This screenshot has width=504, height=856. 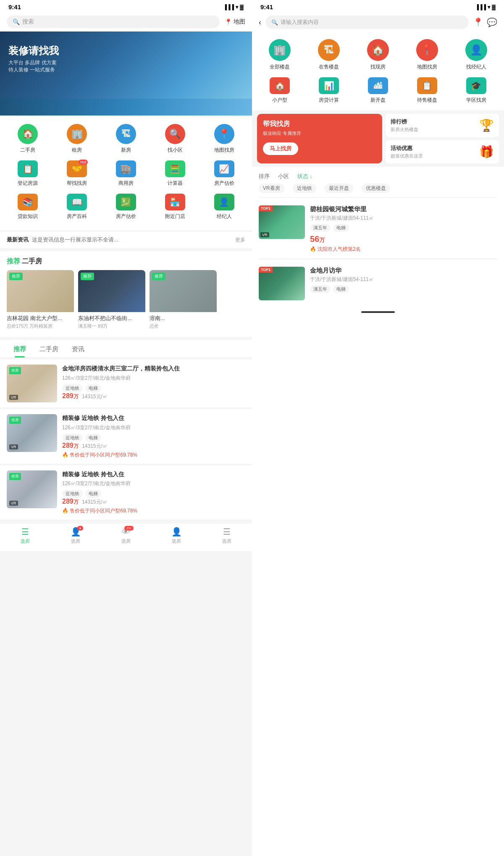 What do you see at coordinates (126, 493) in the screenshot?
I see `listing-item-2: 推荐 VR 精装修 近地铁 拎包入住 126㎡/3室2厅/南北/金地南华府 近地…` at bounding box center [126, 493].